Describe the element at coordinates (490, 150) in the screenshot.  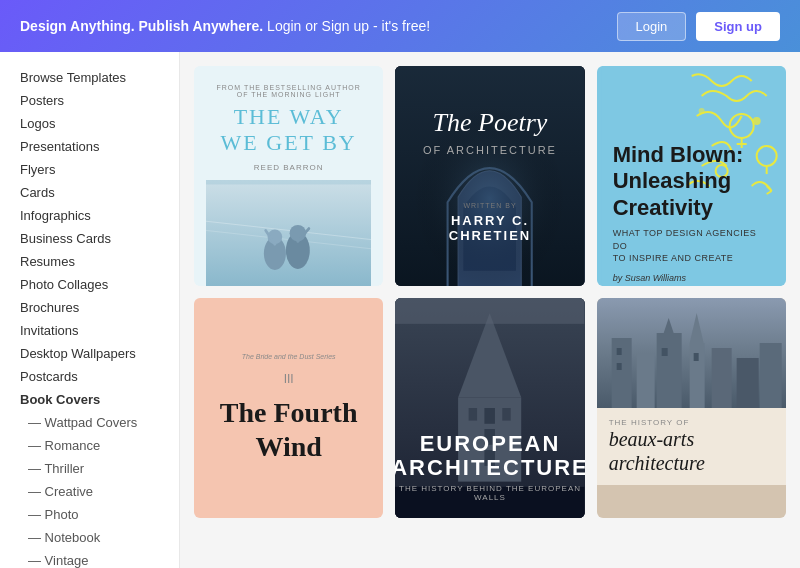
I see `card-2-subtitle: of Architecture` at that location.